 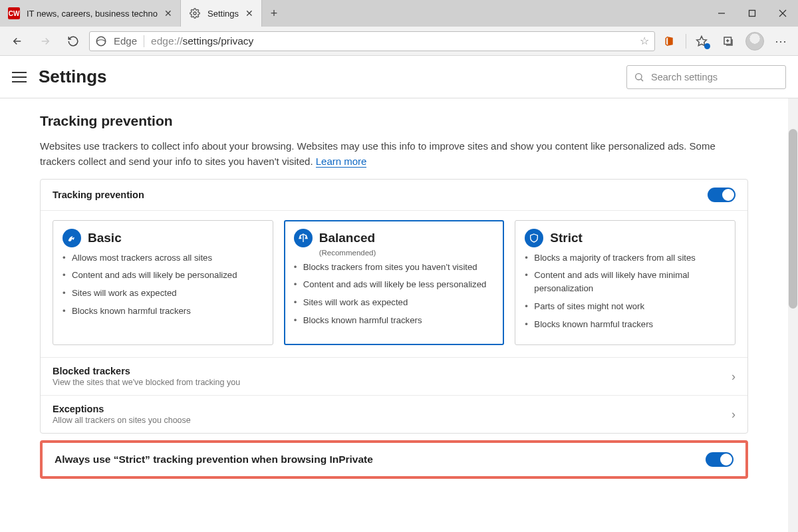 I want to click on strict-icon, so click(x=534, y=238).